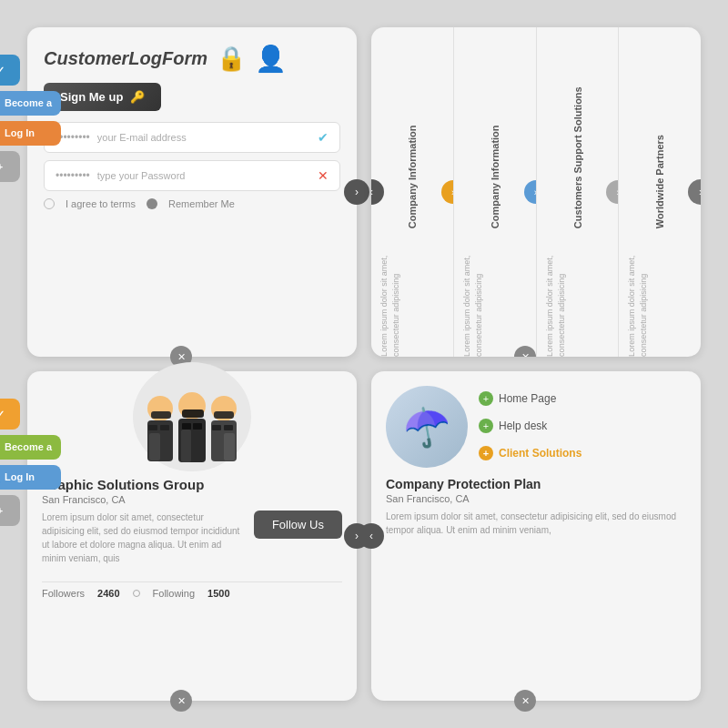 The height and width of the screenshot is (728, 728). I want to click on followers-count: 2460, so click(108, 593).